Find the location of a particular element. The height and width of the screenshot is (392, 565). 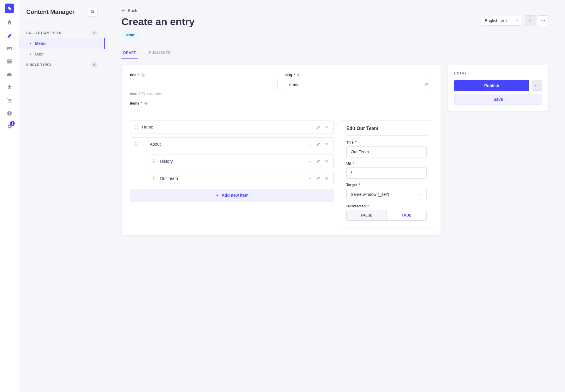

locale-value: English (en) is located at coordinates (496, 21).